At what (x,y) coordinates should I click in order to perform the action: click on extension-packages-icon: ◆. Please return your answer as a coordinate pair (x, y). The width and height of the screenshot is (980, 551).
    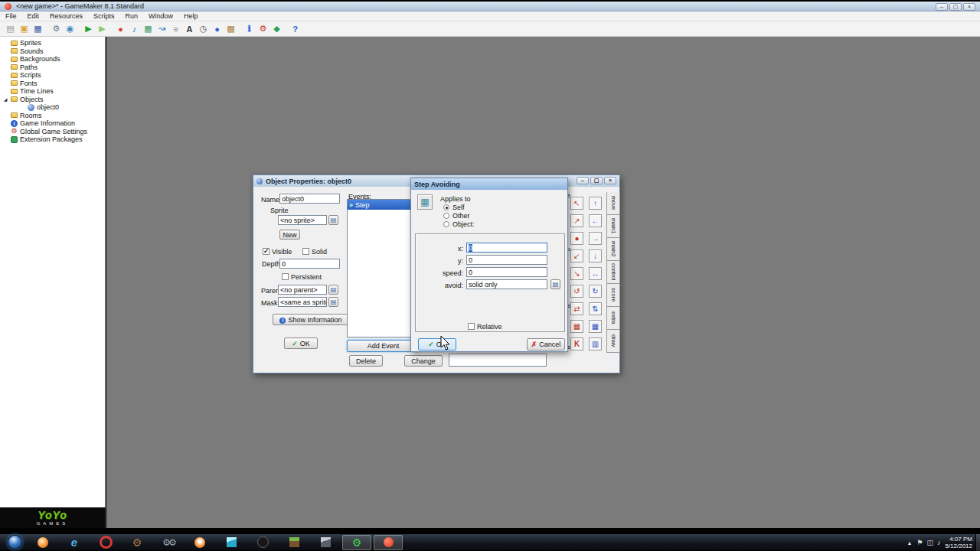
    Looking at the image, I should click on (277, 29).